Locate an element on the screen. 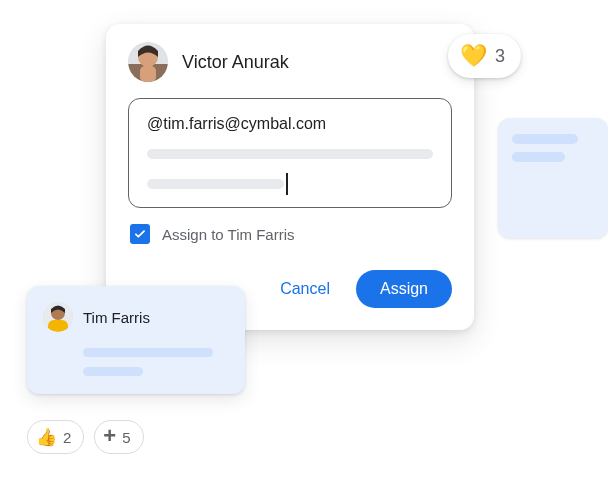 The height and width of the screenshot is (500, 608). thumbs-up-count: 2 is located at coordinates (67, 438).